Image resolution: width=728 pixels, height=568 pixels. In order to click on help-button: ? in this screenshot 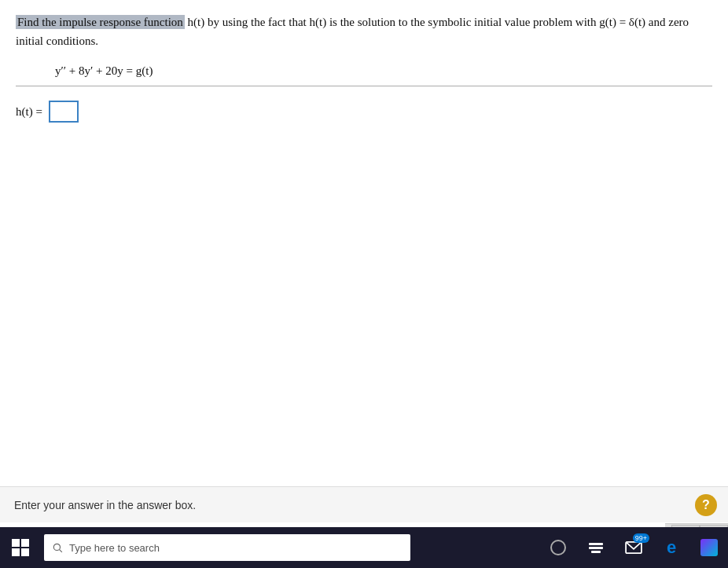, I will do `click(706, 505)`.